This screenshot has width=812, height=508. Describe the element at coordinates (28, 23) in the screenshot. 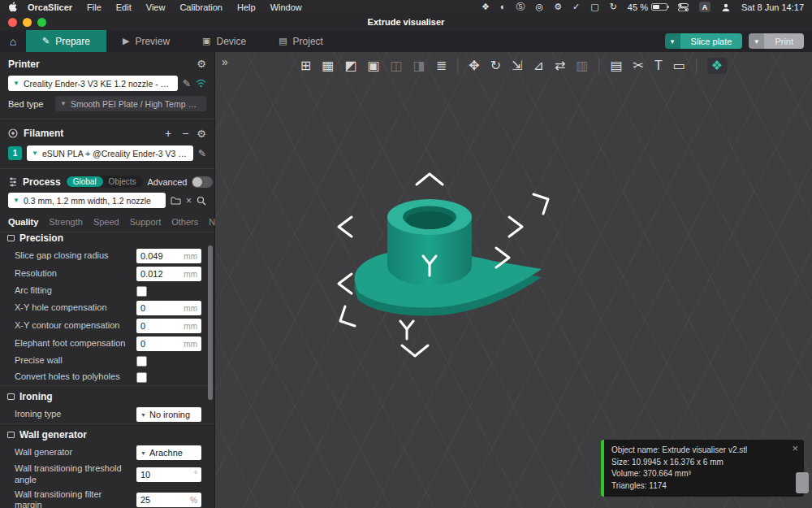

I see `minimize-window-button` at that location.